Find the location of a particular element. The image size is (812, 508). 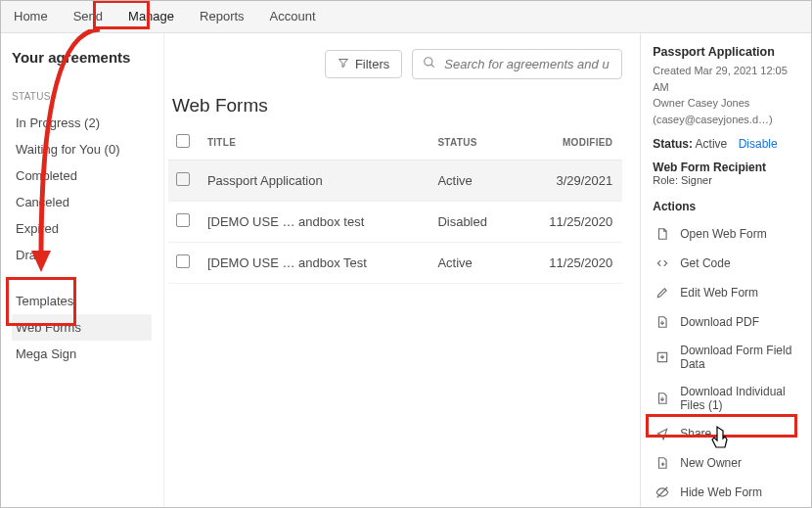

code-icon is located at coordinates (662, 263).